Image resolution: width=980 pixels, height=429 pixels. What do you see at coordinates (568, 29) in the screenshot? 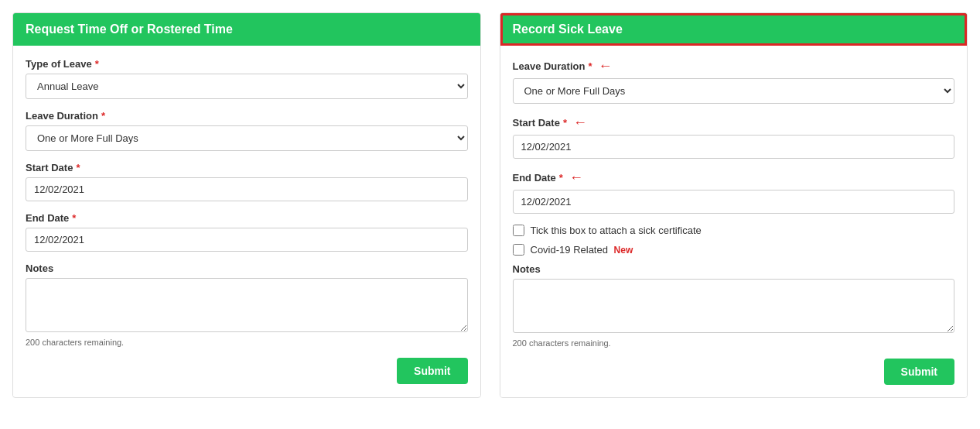
I see `right-panel-title: Record Sick Leave` at bounding box center [568, 29].